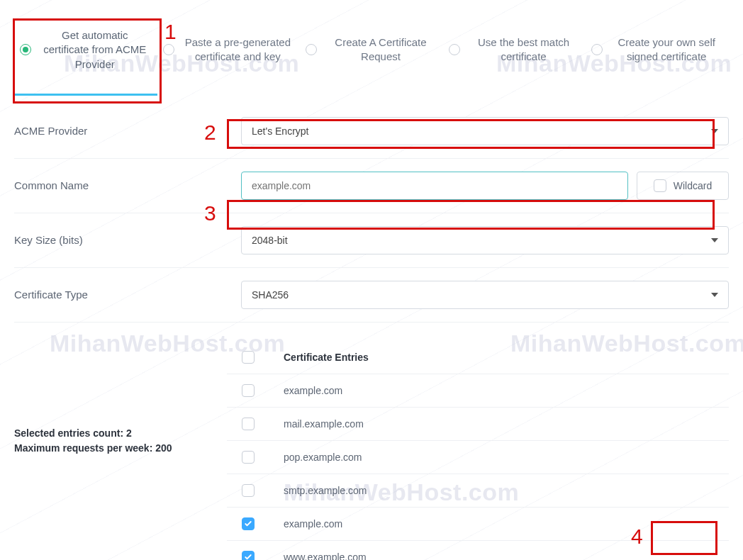 The height and width of the screenshot is (560, 743). I want to click on common-name-label: Common Name, so click(121, 186).